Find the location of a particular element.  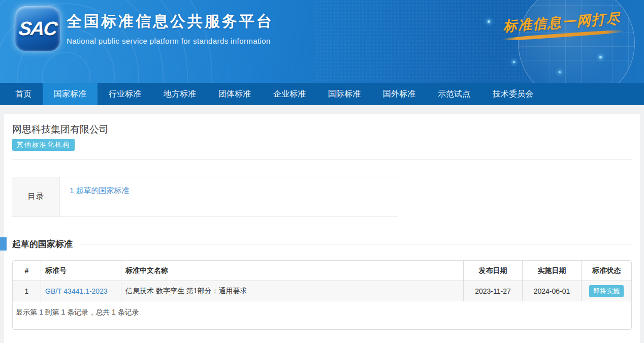

cell-implement-date: 2024-06-01 is located at coordinates (552, 291).